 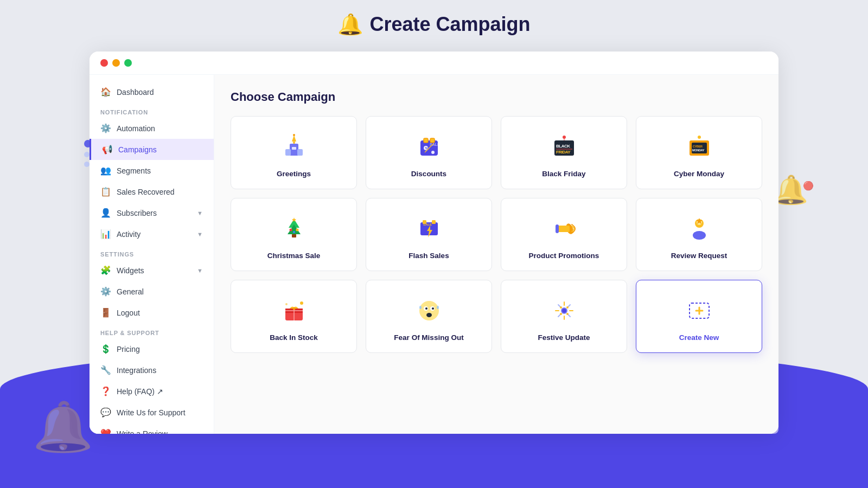 What do you see at coordinates (152, 128) in the screenshot?
I see `sidebar-item-automation: ⚙️ Automation` at bounding box center [152, 128].